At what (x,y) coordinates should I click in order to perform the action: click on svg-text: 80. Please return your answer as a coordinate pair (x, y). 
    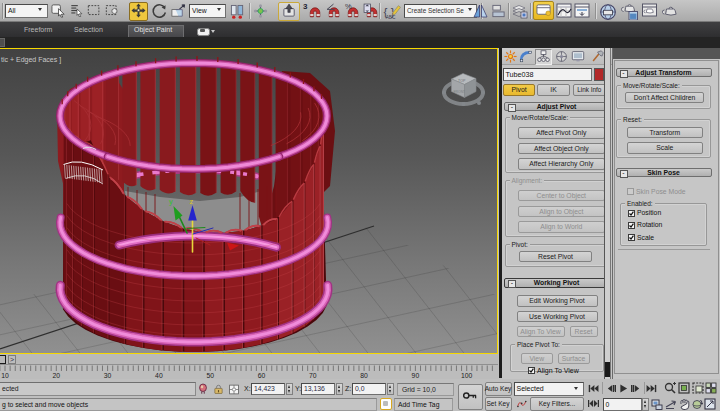
    Looking at the image, I should click on (364, 376).